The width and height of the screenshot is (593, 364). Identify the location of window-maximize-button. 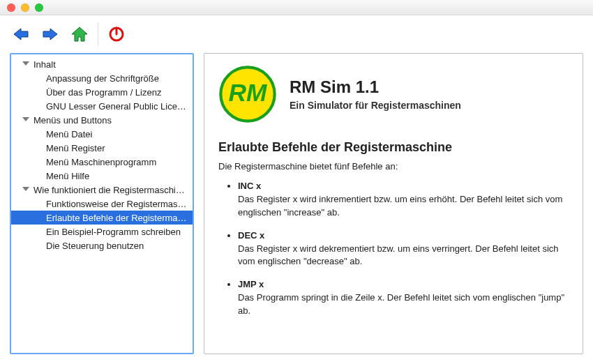
(39, 8).